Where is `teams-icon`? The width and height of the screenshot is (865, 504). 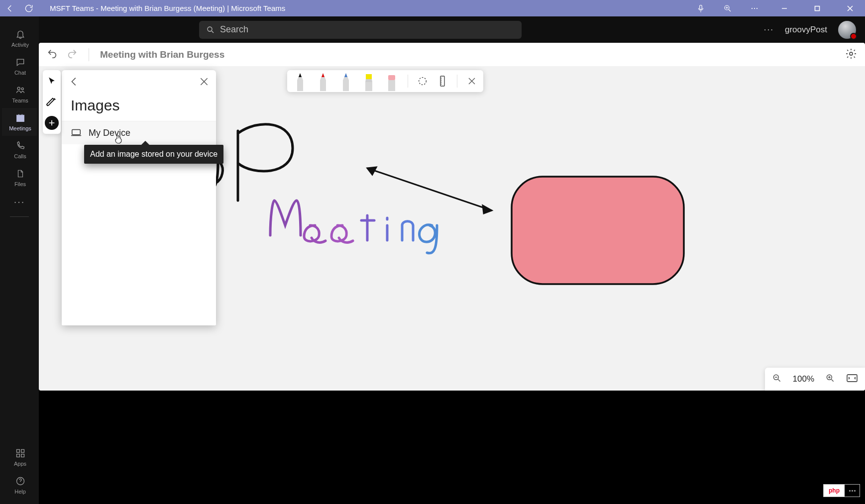
teams-icon is located at coordinates (20, 90).